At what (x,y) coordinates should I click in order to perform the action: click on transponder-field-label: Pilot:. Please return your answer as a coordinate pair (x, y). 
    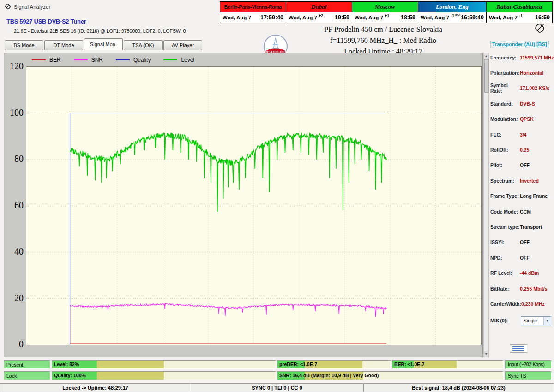
    Looking at the image, I should click on (505, 165).